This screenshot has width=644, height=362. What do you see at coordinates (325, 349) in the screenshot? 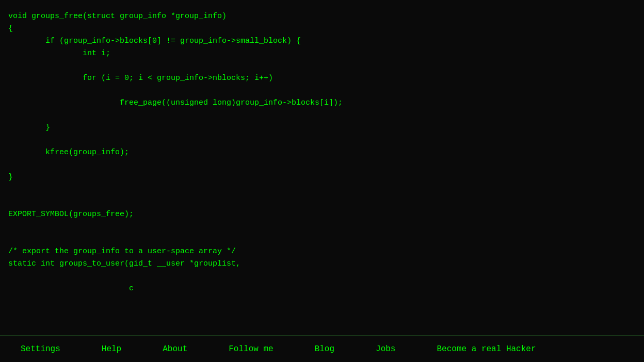
I see `nav-item-blog: Blog` at bounding box center [325, 349].